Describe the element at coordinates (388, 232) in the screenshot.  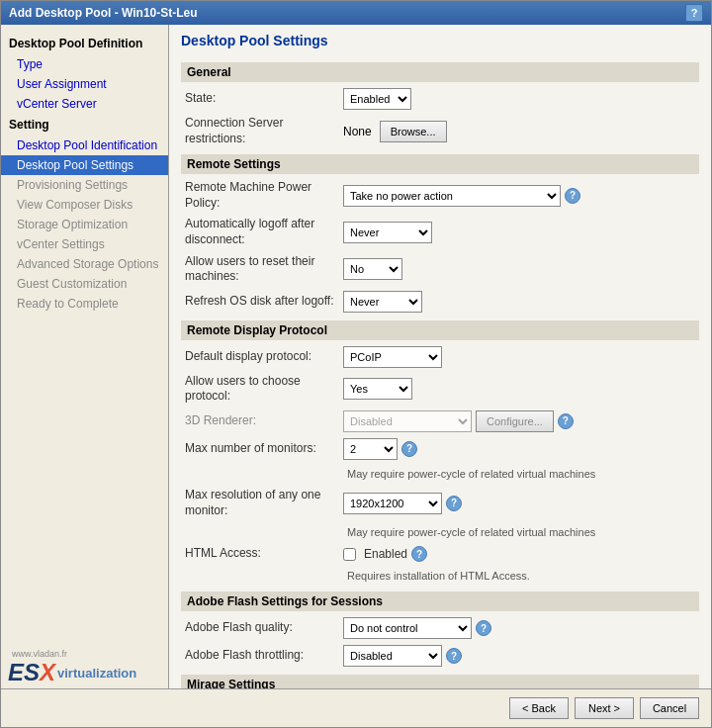
I see `auto-logoff-select: Never Immediately After` at that location.